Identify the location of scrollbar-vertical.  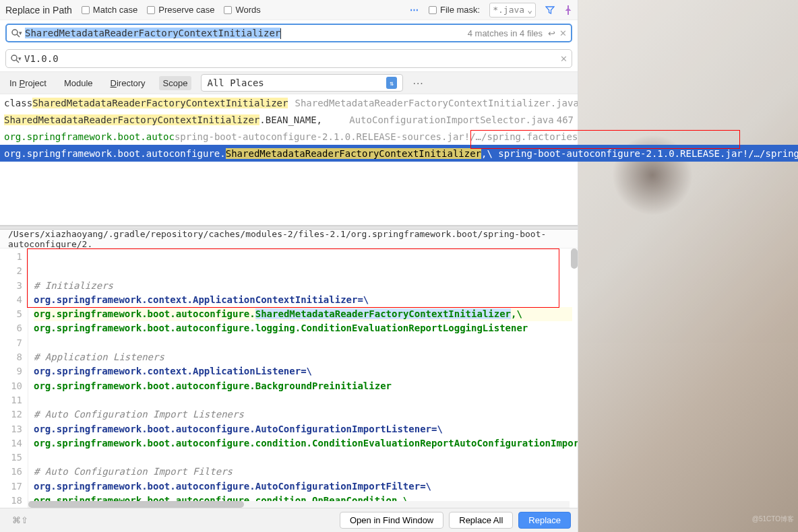
(574, 259).